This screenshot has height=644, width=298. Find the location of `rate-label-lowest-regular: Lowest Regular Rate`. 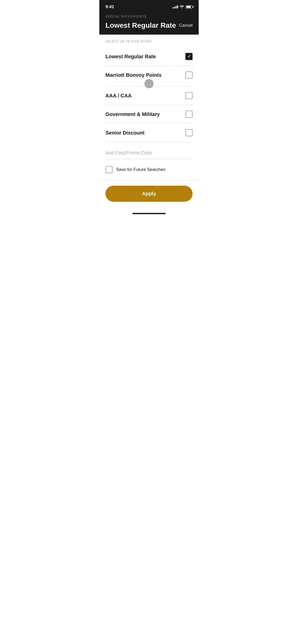

rate-label-lowest-regular: Lowest Regular Rate is located at coordinates (131, 56).